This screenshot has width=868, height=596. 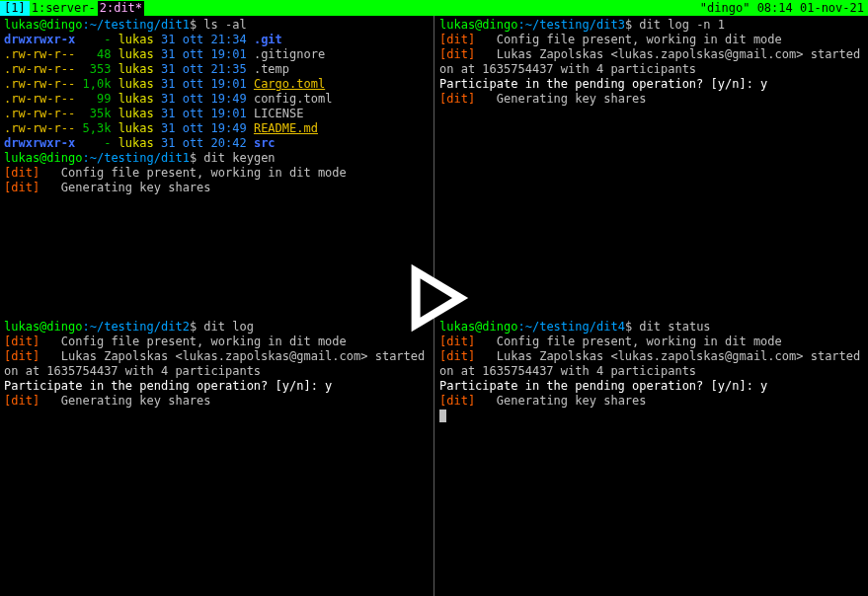 What do you see at coordinates (652, 328) in the screenshot?
I see `prompt-line: lukas@dingo:~/testing/dit4$ dit status` at bounding box center [652, 328].